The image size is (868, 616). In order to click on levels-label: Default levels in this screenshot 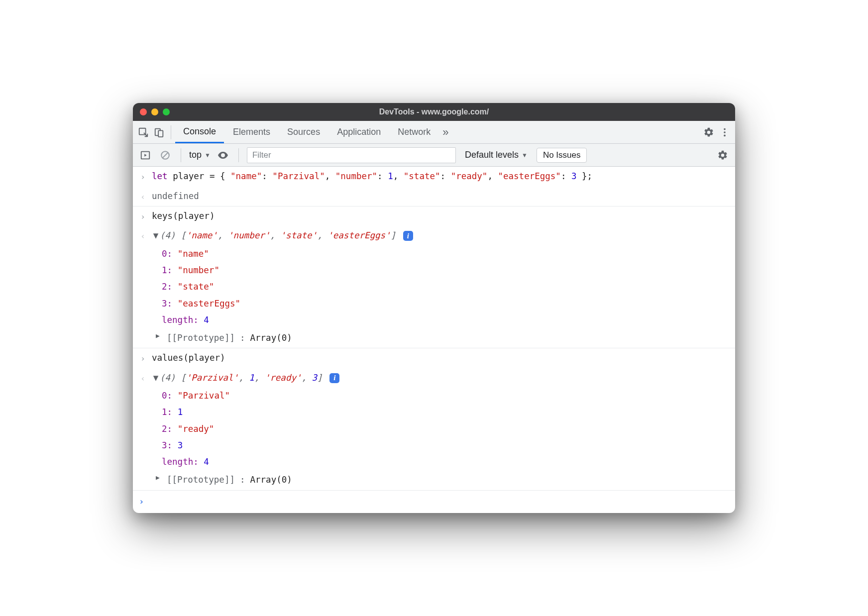, I will do `click(492, 155)`.